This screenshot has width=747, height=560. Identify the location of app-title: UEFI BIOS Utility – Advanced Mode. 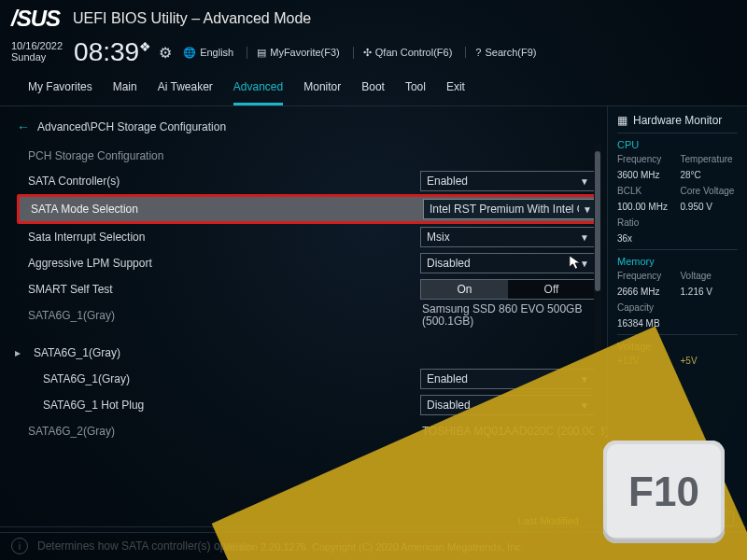
(192, 19).